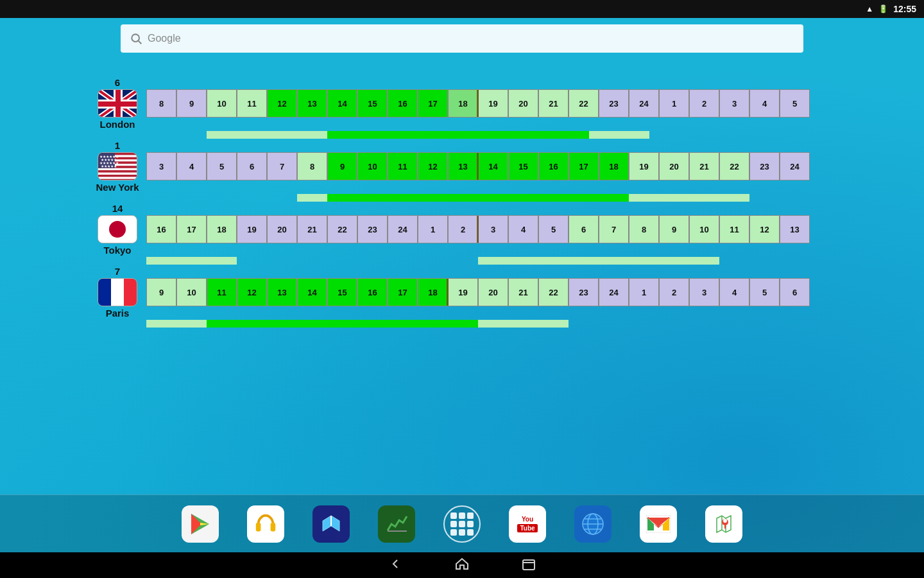  Describe the element at coordinates (500, 292) in the screenshot. I see `paris-row: 7 Paris 9 10 11 12 13 14 15 16 17 18 19` at that location.